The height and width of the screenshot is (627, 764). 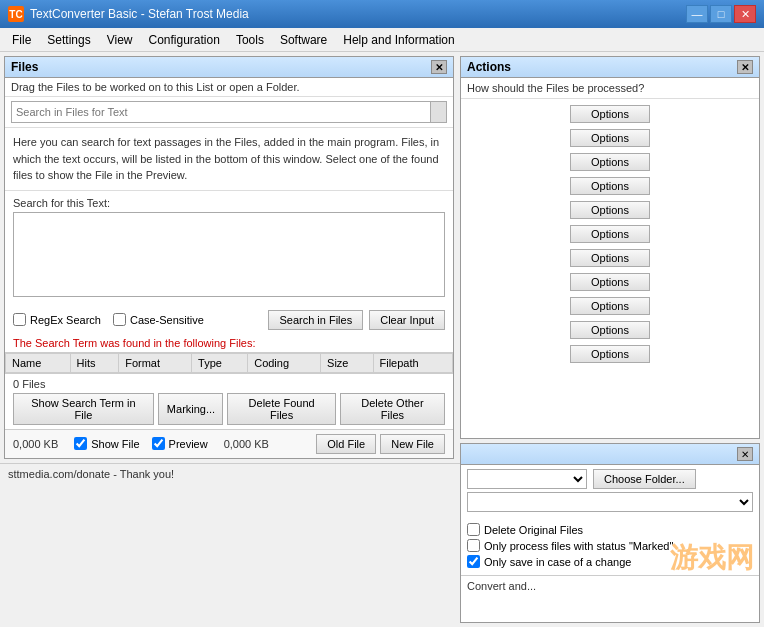 I want to click on status-text: sttmedia.com/donate - Thank you!, so click(x=91, y=474).